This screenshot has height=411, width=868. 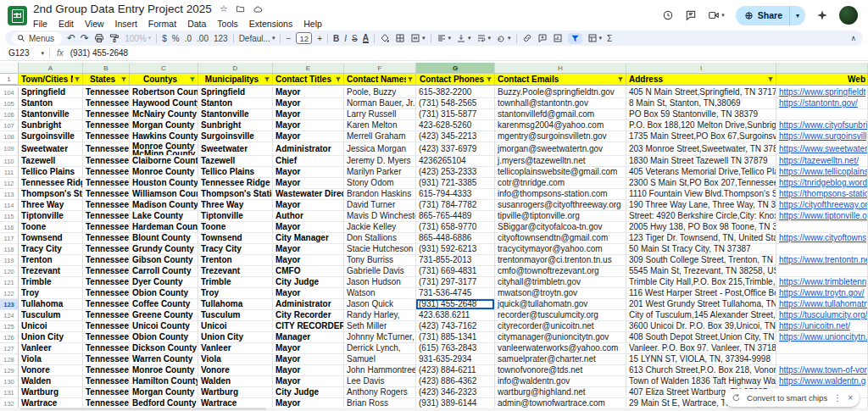 What do you see at coordinates (380, 125) in the screenshot?
I see `cell-name: Karen Melton` at bounding box center [380, 125].